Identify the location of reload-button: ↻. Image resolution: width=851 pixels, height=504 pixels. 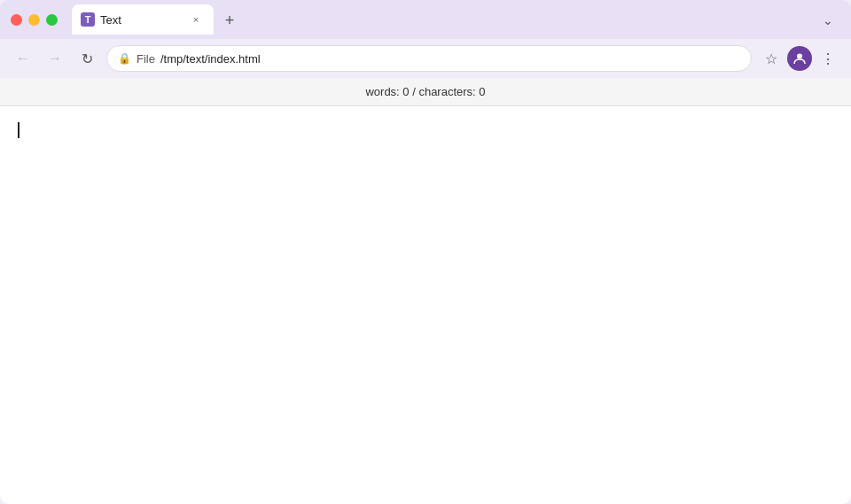
(87, 58).